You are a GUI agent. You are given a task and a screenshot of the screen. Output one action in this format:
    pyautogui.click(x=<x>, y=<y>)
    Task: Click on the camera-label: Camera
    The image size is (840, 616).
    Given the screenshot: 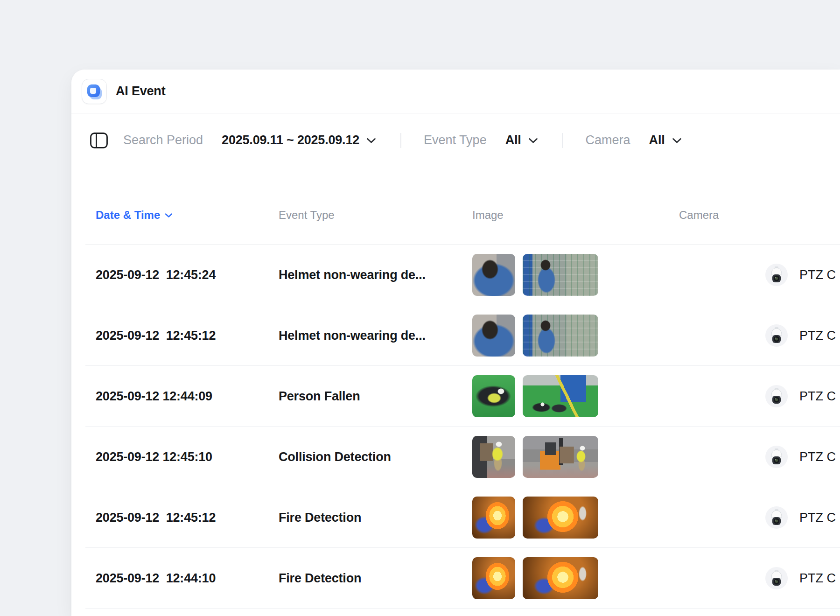 What is the action you would take?
    pyautogui.click(x=608, y=140)
    